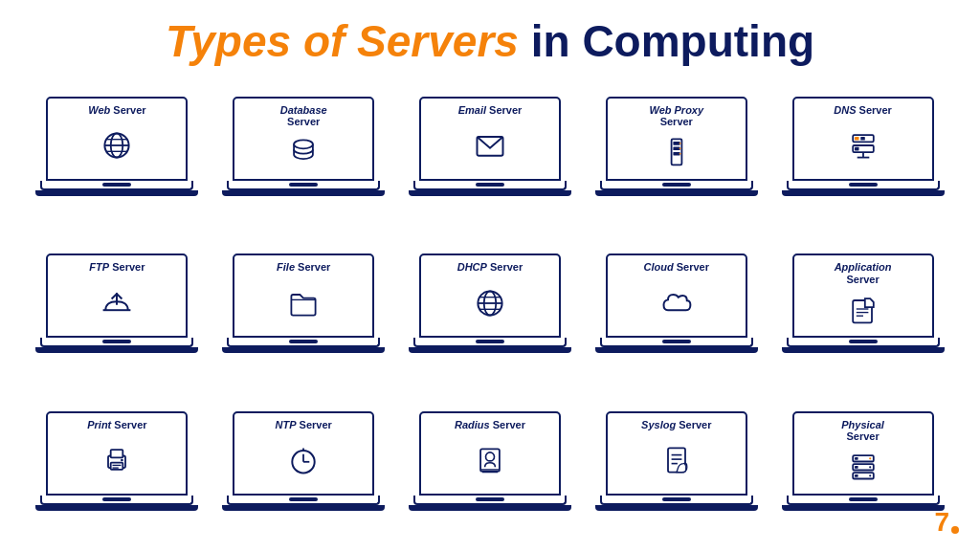  What do you see at coordinates (863, 186) in the screenshot?
I see `base-dns` at bounding box center [863, 186].